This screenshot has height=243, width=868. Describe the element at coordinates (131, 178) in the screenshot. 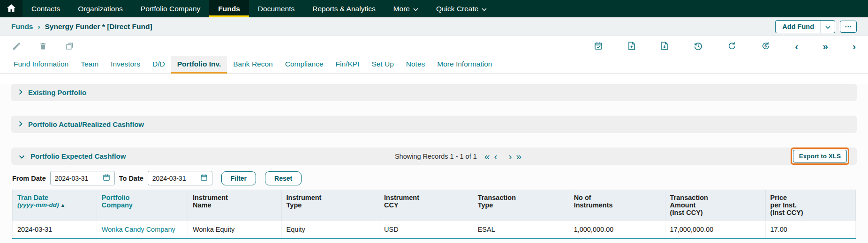

I see `to-date-label: To Date` at that location.